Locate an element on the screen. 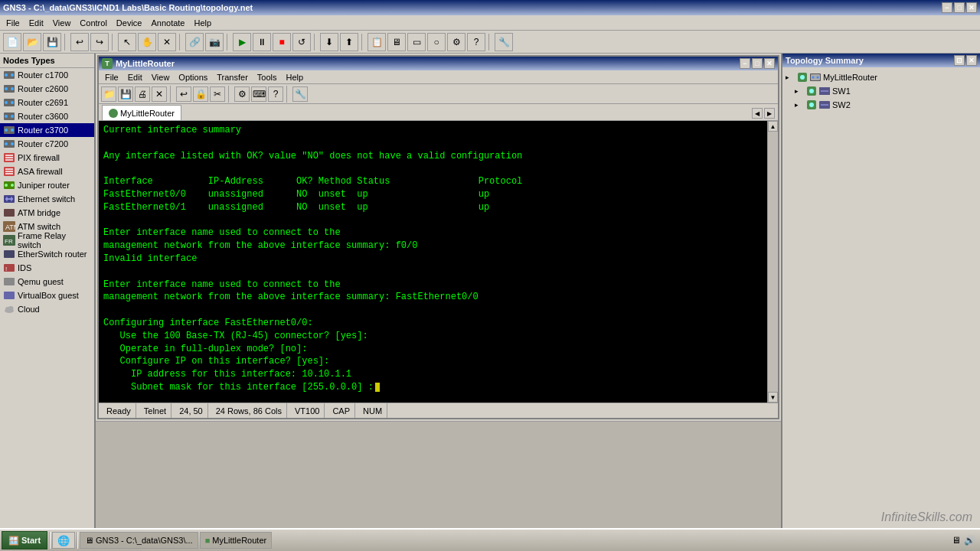 Image resolution: width=980 pixels, height=551 pixels. node-asa-firewall: ASA firewall is located at coordinates (47, 171).